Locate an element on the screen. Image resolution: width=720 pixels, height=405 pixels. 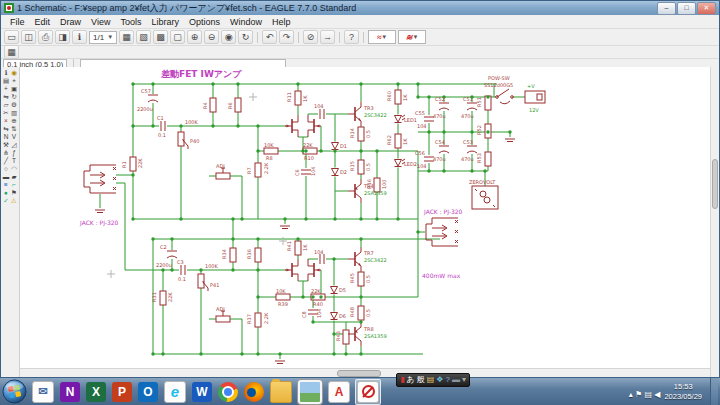
help-icon: ? is located at coordinates (352, 37).